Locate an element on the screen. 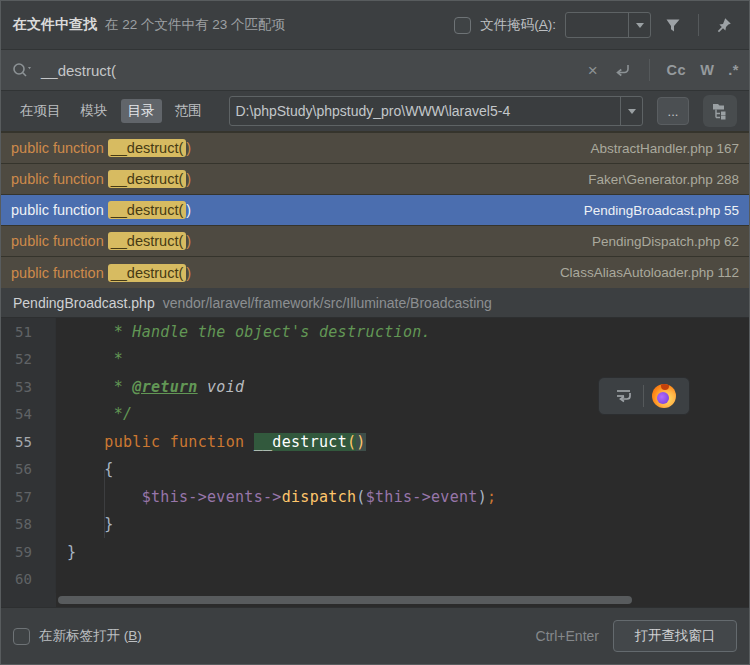  result-row: public function __destruct()Faker\Genera… is located at coordinates (375, 180).